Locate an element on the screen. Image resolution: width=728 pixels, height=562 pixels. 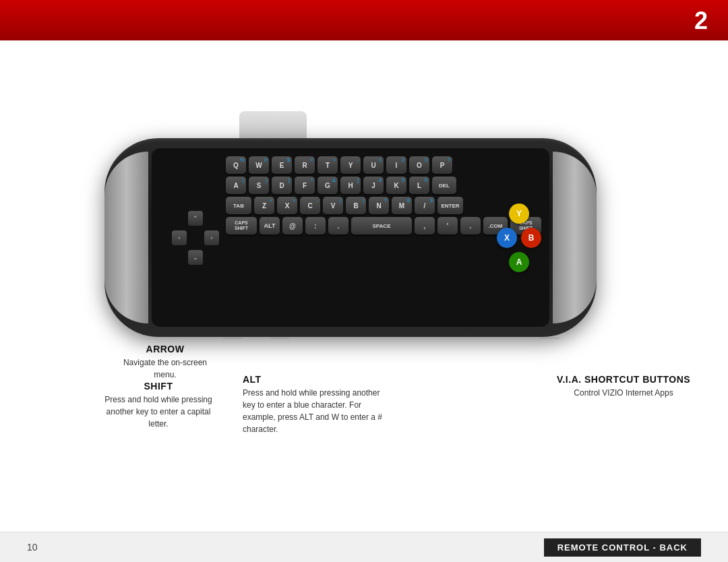
key-b: B) is located at coordinates (356, 206).